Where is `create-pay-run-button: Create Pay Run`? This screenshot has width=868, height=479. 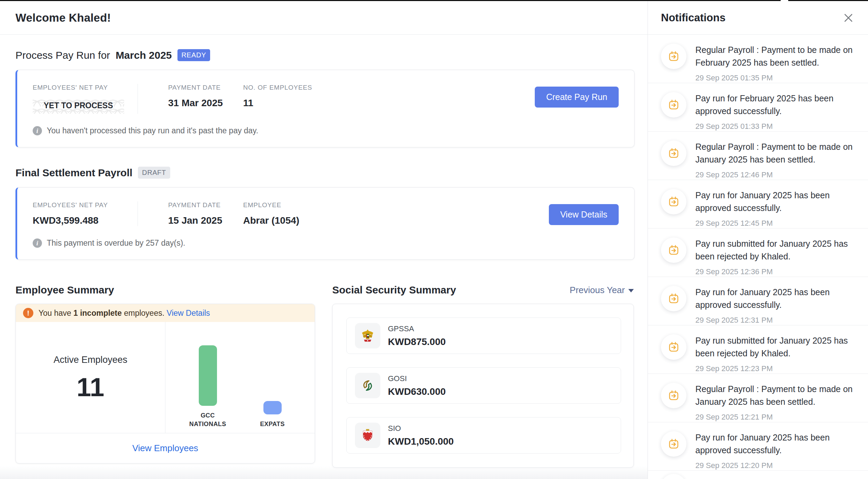 create-pay-run-button: Create Pay Run is located at coordinates (577, 97).